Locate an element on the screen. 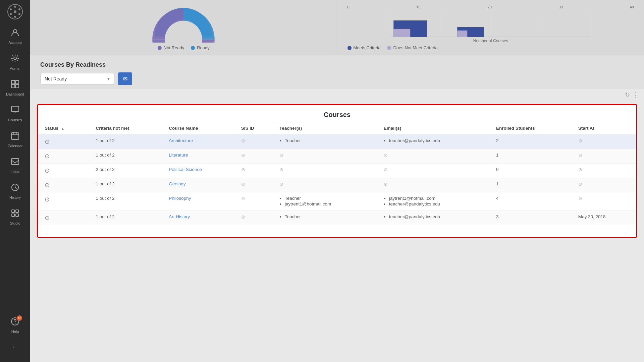 The height and width of the screenshot is (362, 644). col-teachers: Teacher(s) is located at coordinates (327, 128).